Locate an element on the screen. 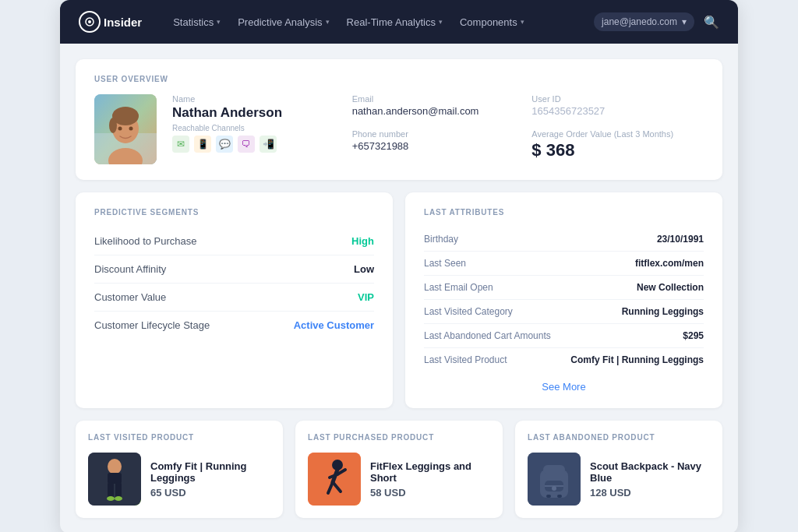 The width and height of the screenshot is (798, 532). user-name-block: Name Nathan Anderson Reachable Channels … is located at coordinates (259, 128).